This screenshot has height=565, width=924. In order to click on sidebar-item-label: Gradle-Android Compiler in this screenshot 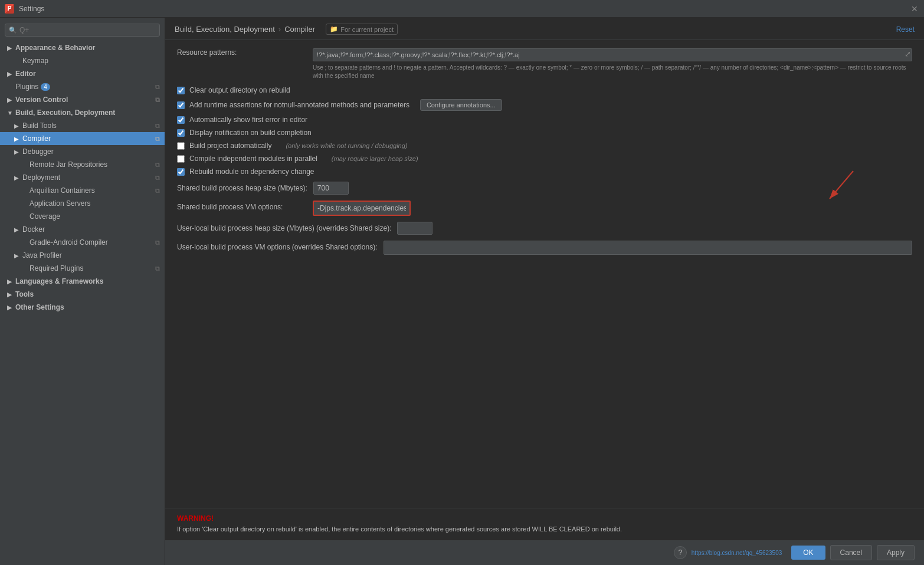, I will do `click(68, 242)`.